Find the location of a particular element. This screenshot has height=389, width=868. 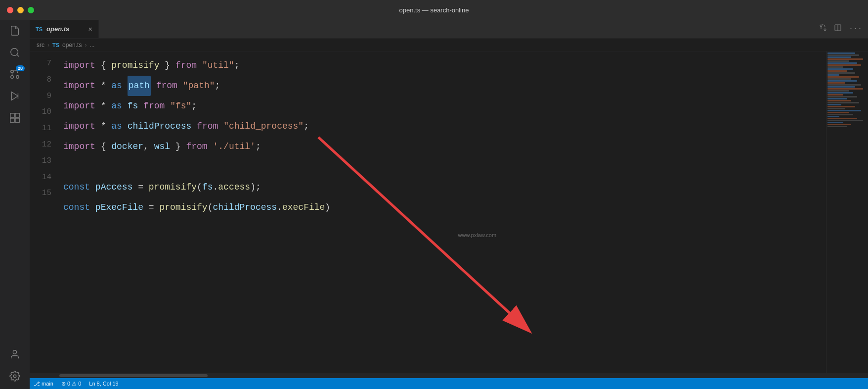

line-col-status: Ln 8, Col 19 is located at coordinates (104, 384).